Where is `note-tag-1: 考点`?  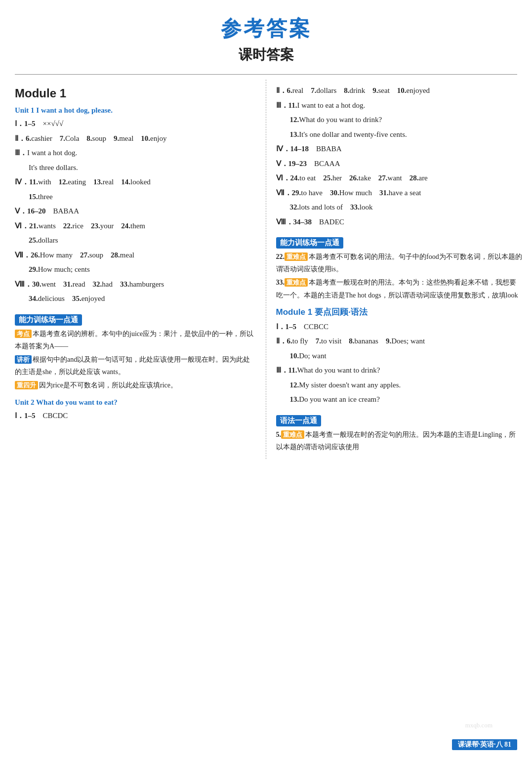
note-tag-1: 考点 is located at coordinates (23, 334).